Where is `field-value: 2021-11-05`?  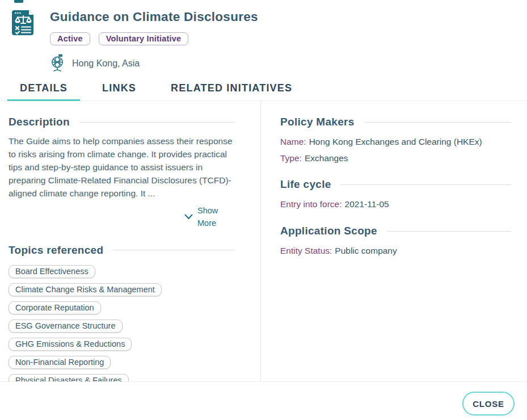
field-value: 2021-11-05 is located at coordinates (367, 204).